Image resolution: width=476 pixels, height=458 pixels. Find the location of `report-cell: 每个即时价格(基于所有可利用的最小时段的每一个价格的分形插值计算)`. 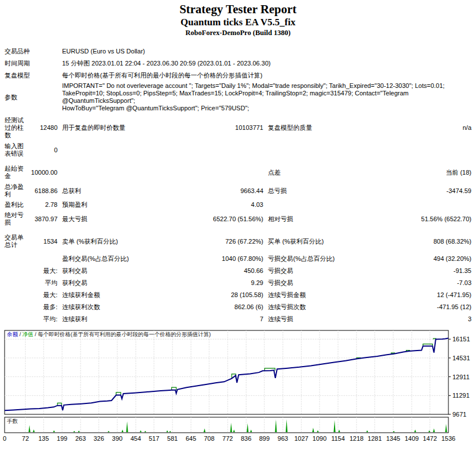

report-cell: 每个即时价格(基于所有可利用的最小时段的每一个价格的分形插值计算) is located at coordinates (264, 76).